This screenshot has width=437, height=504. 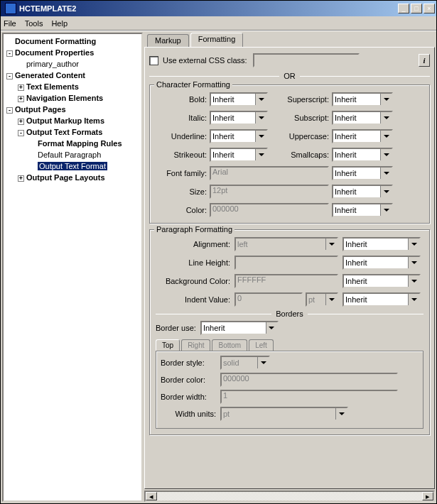 I want to click on titlebar: HCTEMPLATE2 _ □ ×, so click(x=219, y=9).